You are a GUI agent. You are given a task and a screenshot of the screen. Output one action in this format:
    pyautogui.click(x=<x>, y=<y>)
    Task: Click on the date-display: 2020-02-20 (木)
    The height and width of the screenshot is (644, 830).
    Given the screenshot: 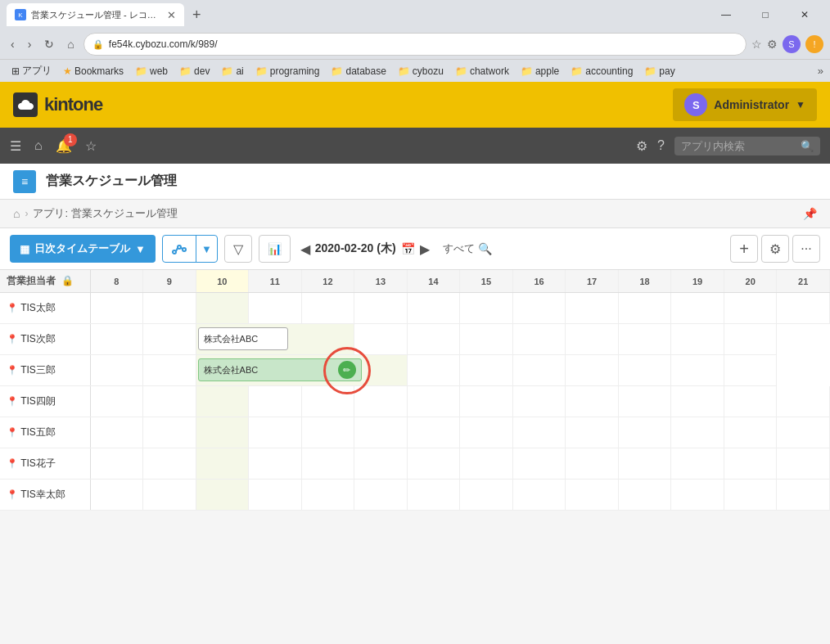 What is the action you would take?
    pyautogui.click(x=355, y=249)
    